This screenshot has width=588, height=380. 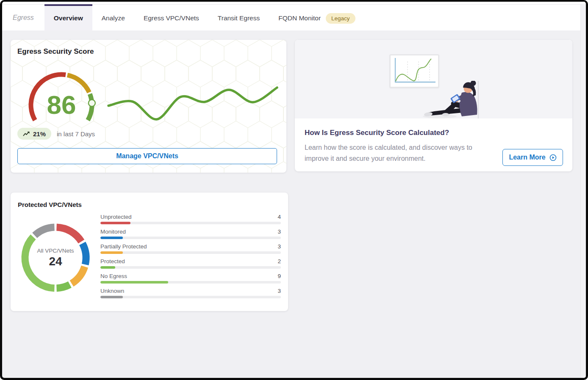 What do you see at coordinates (279, 217) in the screenshot?
I see `legend-value: 4` at bounding box center [279, 217].